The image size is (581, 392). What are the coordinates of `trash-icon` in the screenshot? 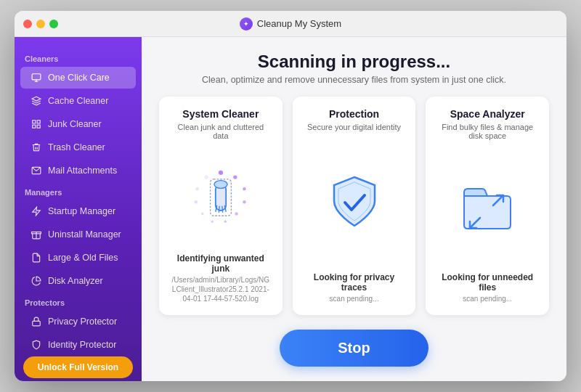 It's located at (36, 147).